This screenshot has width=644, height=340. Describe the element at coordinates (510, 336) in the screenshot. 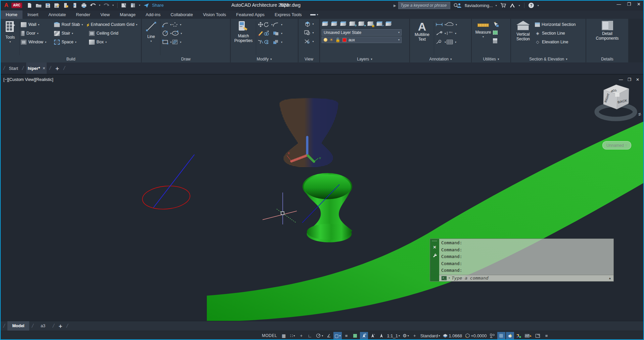

I see `layer-lightning-button` at that location.